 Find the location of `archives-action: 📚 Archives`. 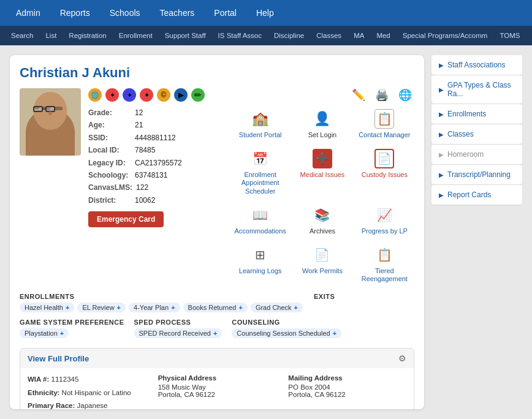

archives-action: 📚 Archives is located at coordinates (322, 221).